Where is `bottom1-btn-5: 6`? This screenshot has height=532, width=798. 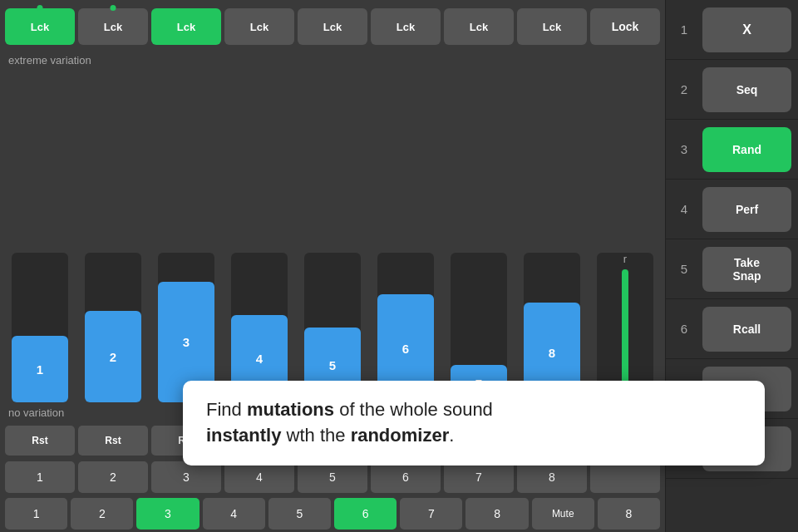 bottom1-btn-5: 6 is located at coordinates (406, 477).